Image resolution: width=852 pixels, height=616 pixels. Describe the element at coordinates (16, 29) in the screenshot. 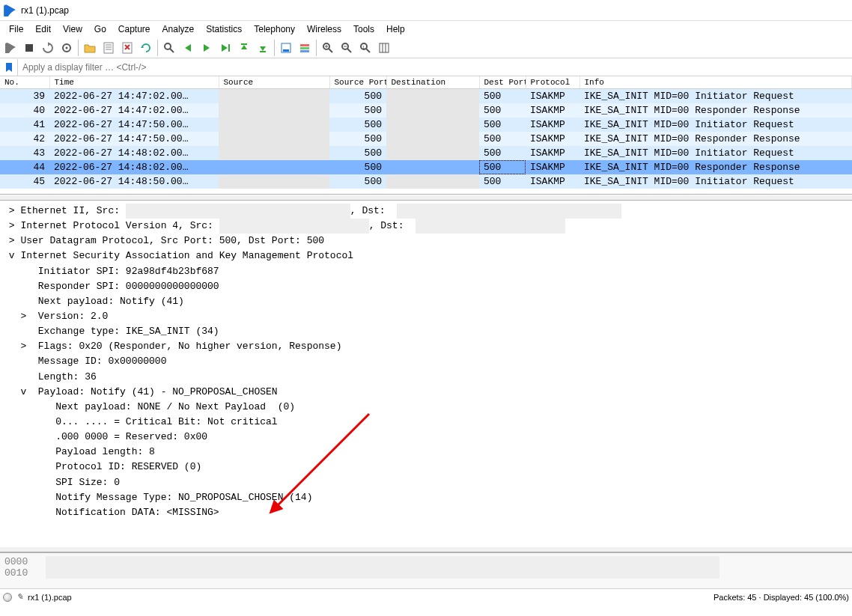

I see `menu-file: File` at that location.